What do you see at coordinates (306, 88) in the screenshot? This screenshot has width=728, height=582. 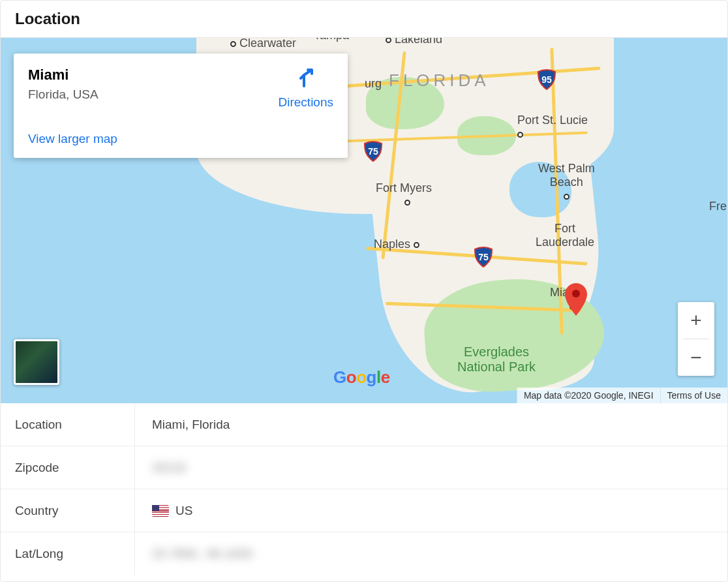 I see `directions-button: Directions` at bounding box center [306, 88].